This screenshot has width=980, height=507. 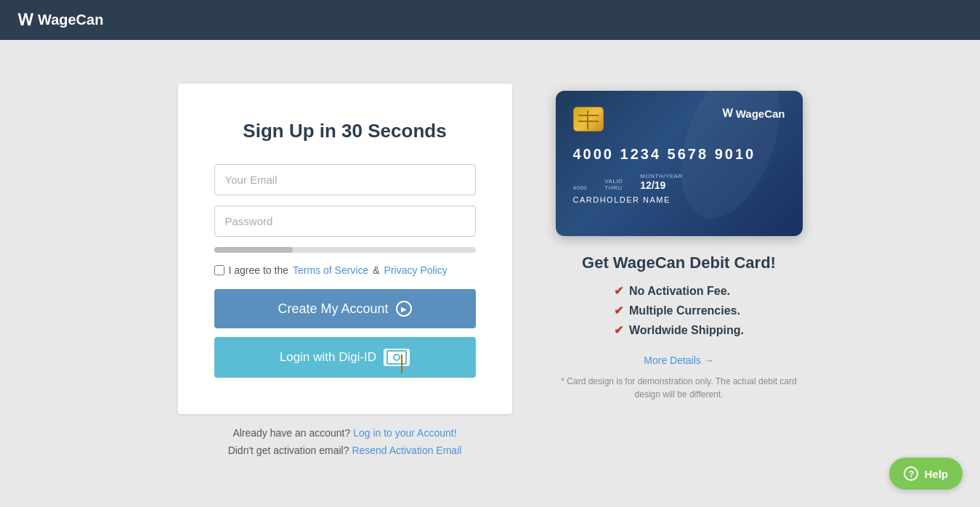 I want to click on help-circle-icon: ?, so click(x=911, y=474).